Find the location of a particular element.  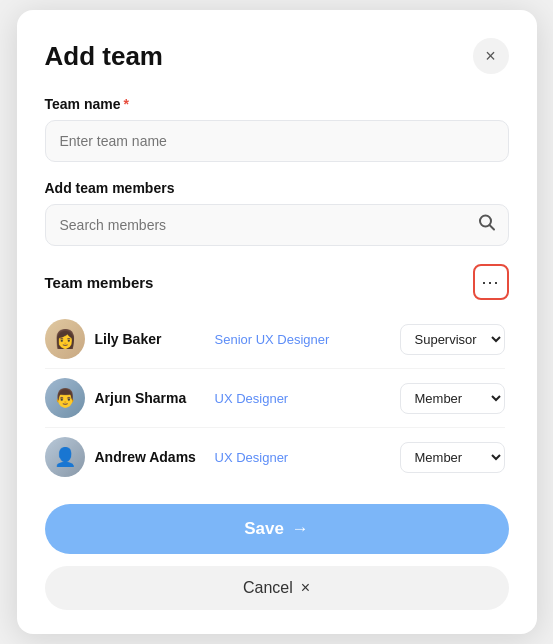

team-members-title: Team members is located at coordinates (100, 282).